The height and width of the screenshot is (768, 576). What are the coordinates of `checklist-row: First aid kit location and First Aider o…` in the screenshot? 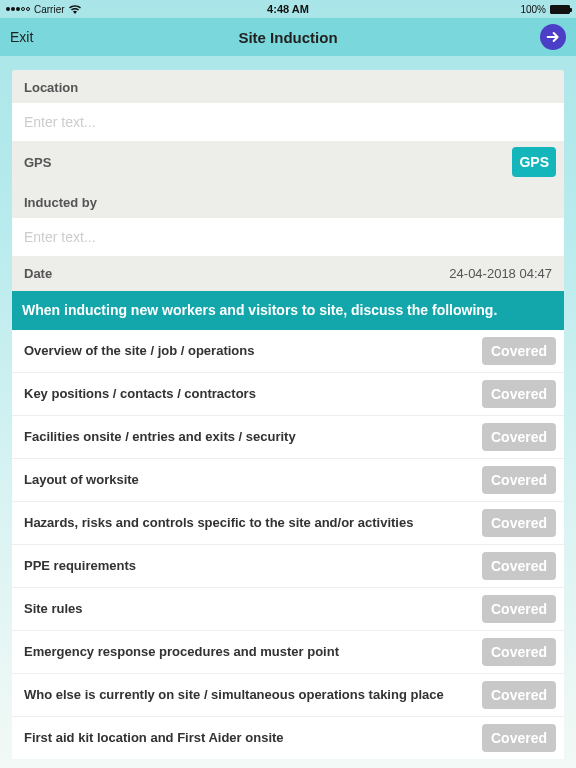 It's located at (288, 738).